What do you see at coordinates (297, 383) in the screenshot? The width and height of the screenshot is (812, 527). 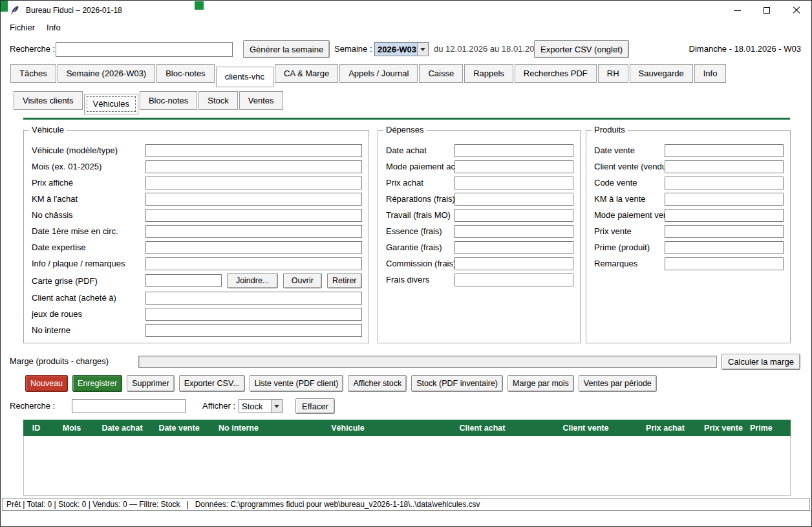 I see `sale-list-pdf-button: Liste vente (PDF client)` at bounding box center [297, 383].